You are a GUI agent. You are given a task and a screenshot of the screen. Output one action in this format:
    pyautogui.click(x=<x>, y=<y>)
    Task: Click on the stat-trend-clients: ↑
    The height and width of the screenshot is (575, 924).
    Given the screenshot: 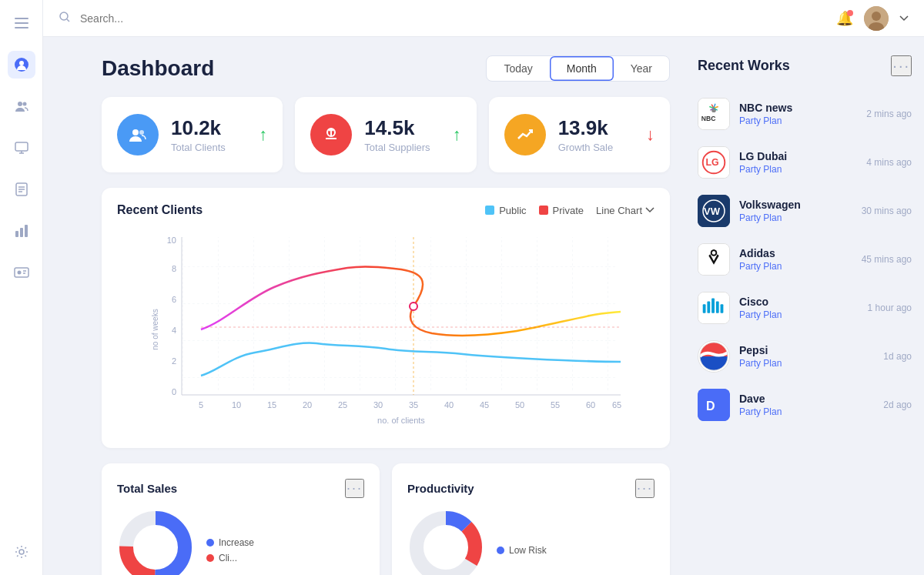 What is the action you would take?
    pyautogui.click(x=263, y=135)
    